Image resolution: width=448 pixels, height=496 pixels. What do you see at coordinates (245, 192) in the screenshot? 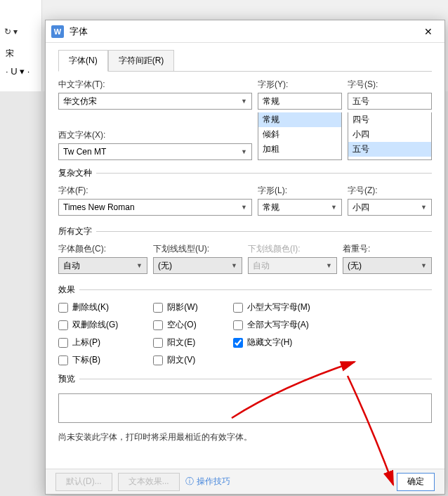
I see `complex-script-group: 复杂文种 字体(F): Times New Roman▼ 字形(L): 常规▼ …` at bounding box center [245, 192].